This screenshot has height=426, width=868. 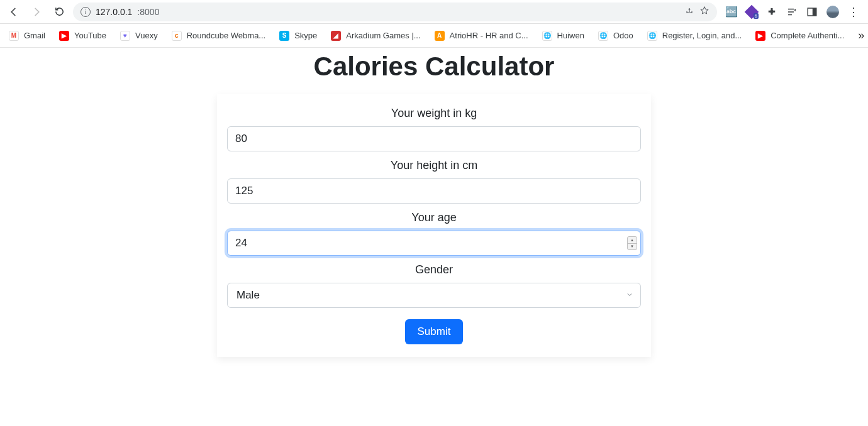 What do you see at coordinates (434, 113) in the screenshot?
I see `weight-label: Your weight in kg` at bounding box center [434, 113].